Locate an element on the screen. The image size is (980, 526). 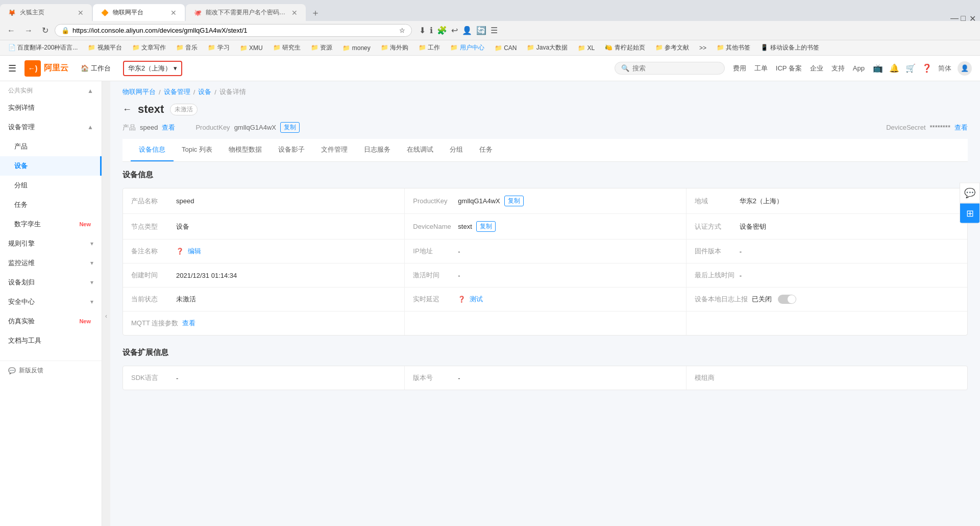
region-selector: 华东2（上海） ▾ is located at coordinates (153, 68).